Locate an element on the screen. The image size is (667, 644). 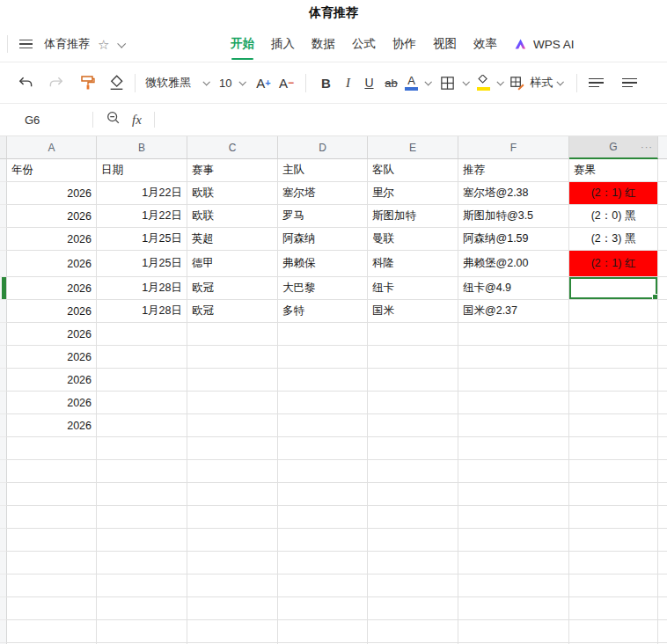
increase-font-size-button: A+ is located at coordinates (263, 83).